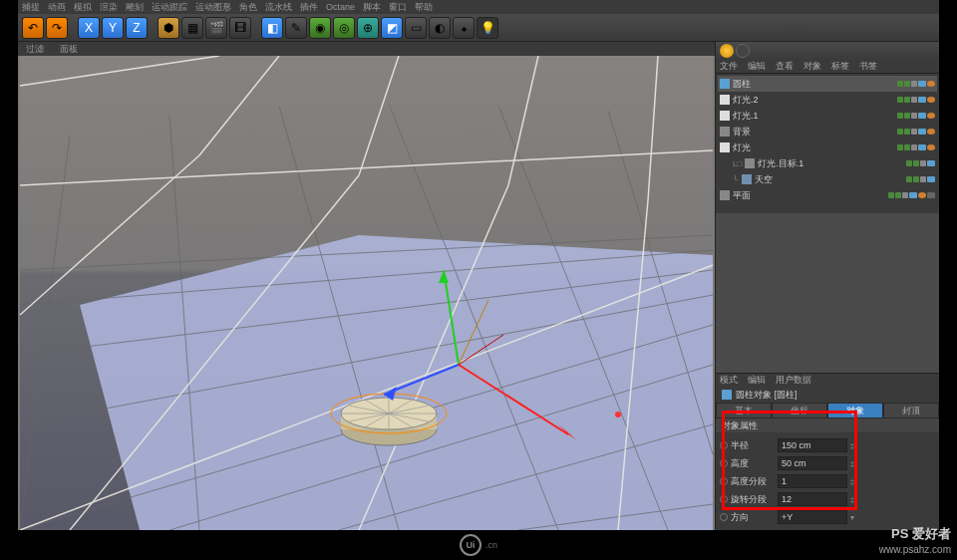  Describe the element at coordinates (109, 8) in the screenshot. I see `menu-item: 渲染` at that location.